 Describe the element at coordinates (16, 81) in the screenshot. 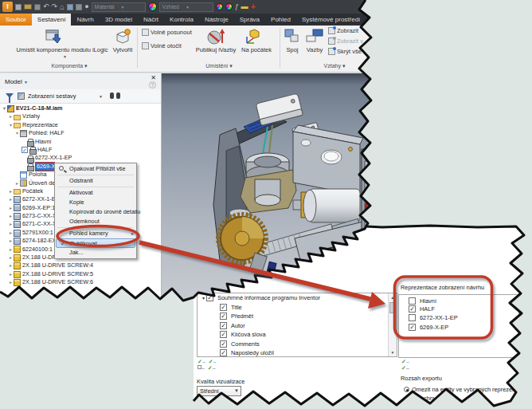

I see `panel-title: Model ▼` at that location.